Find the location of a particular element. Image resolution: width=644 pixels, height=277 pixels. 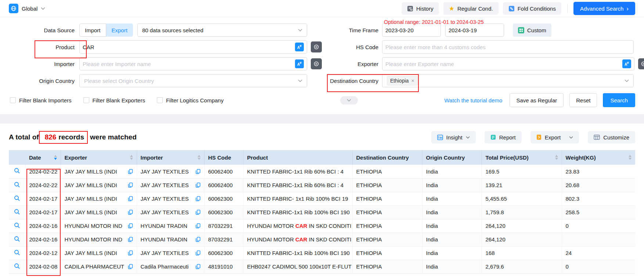

tag-remove-icon: × is located at coordinates (413, 81).